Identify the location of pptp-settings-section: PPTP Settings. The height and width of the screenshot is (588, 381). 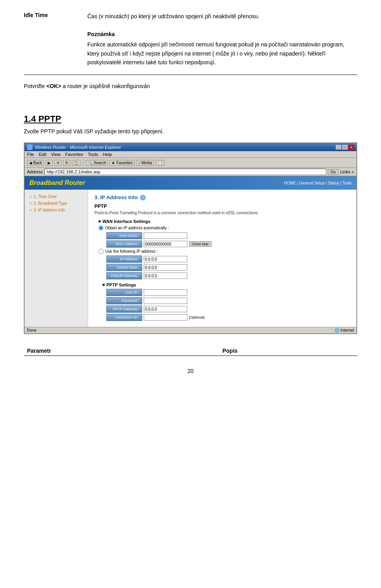
(226, 285).